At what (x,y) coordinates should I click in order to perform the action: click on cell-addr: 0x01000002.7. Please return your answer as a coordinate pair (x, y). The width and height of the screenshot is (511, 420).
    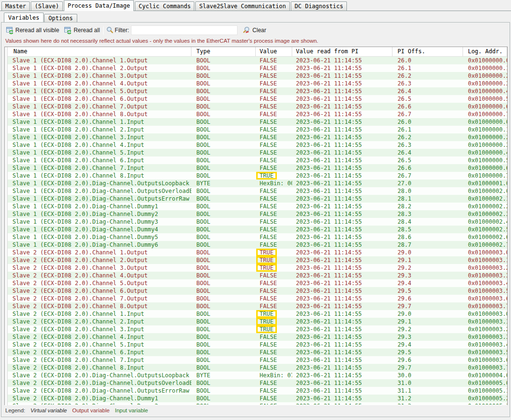
    Looking at the image, I should click on (485, 245).